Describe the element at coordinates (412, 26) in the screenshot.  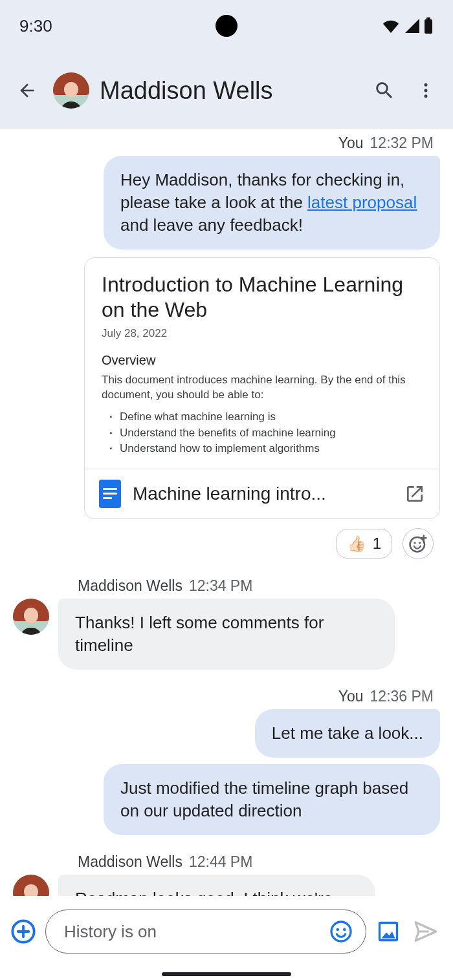
I see `signal-icon` at that location.